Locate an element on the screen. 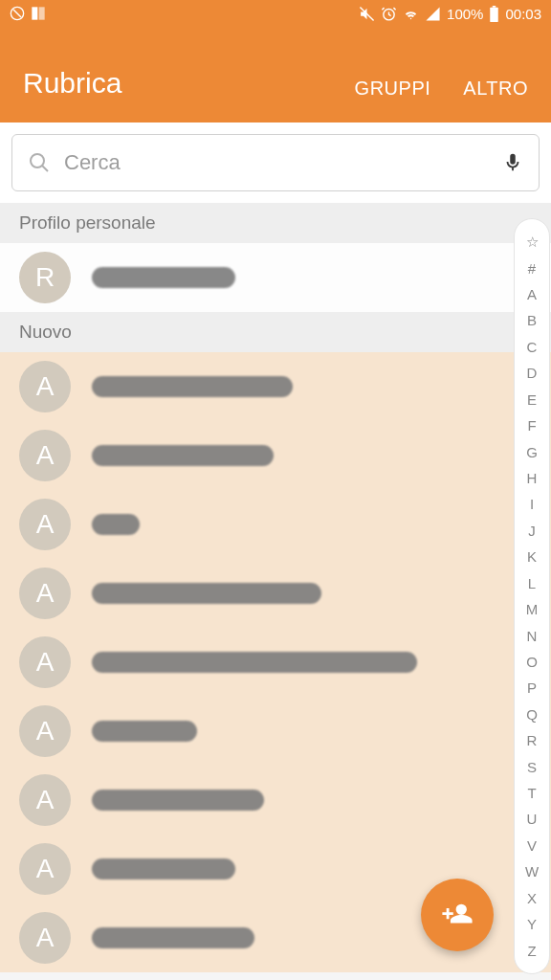  alpha-index-item: Z is located at coordinates (532, 950).